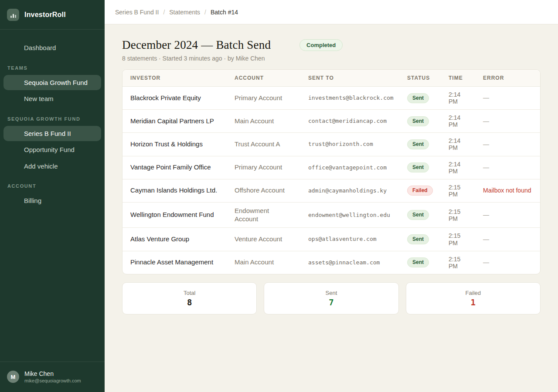 The image size is (558, 392). What do you see at coordinates (40, 48) in the screenshot?
I see `sidebar-item-label: Dashboard` at bounding box center [40, 48].